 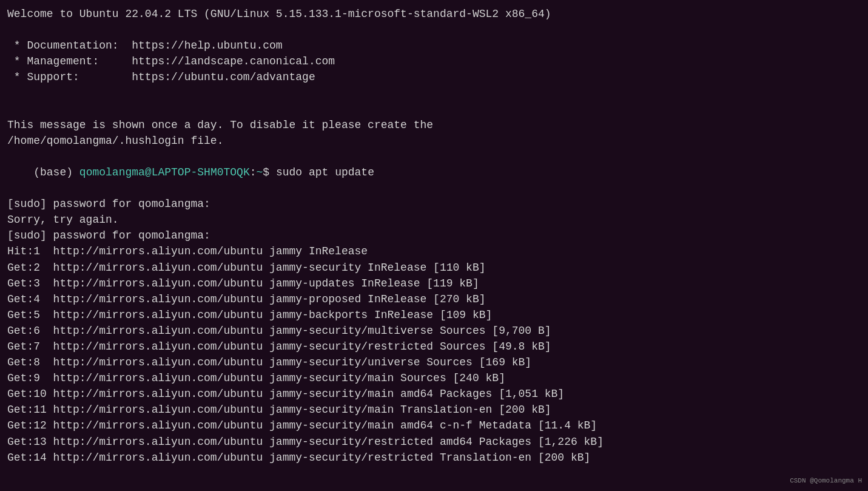 What do you see at coordinates (434, 61) in the screenshot?
I see `mgmt-line: * Management: https://landscape.canonica…` at bounding box center [434, 61].